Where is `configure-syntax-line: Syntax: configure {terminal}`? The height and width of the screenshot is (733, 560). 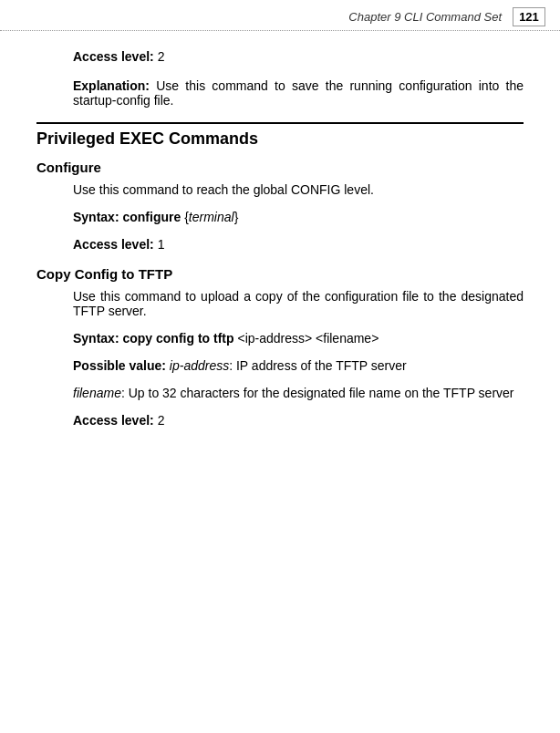 configure-syntax-line: Syntax: configure {terminal} is located at coordinates (298, 217).